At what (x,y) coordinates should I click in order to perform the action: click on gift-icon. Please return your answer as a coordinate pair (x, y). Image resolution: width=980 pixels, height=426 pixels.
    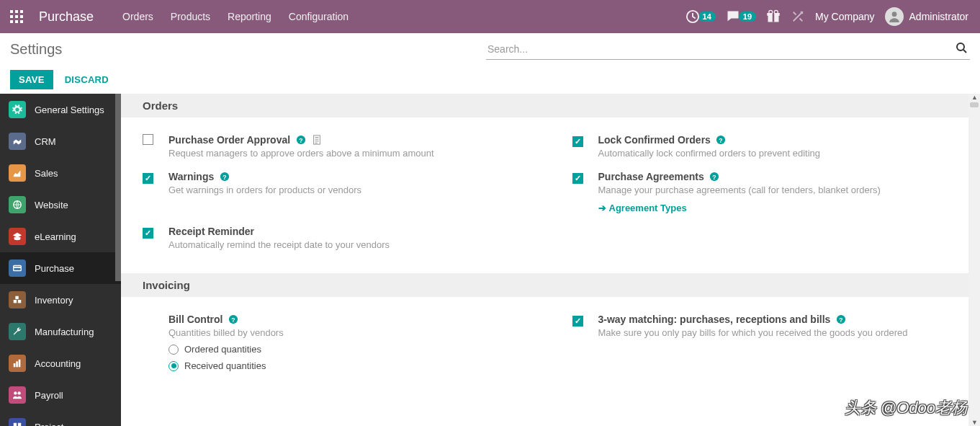
    Looking at the image, I should click on (773, 17).